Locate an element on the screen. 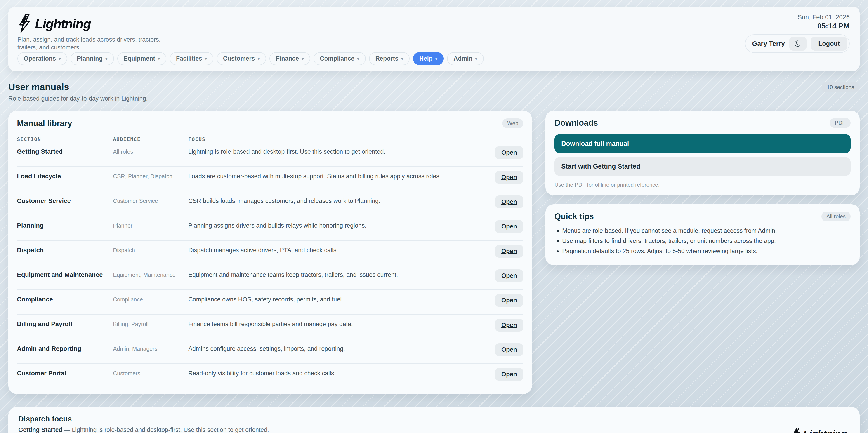 The image size is (868, 433). download-full-manual-button: Download full manual is located at coordinates (703, 144).